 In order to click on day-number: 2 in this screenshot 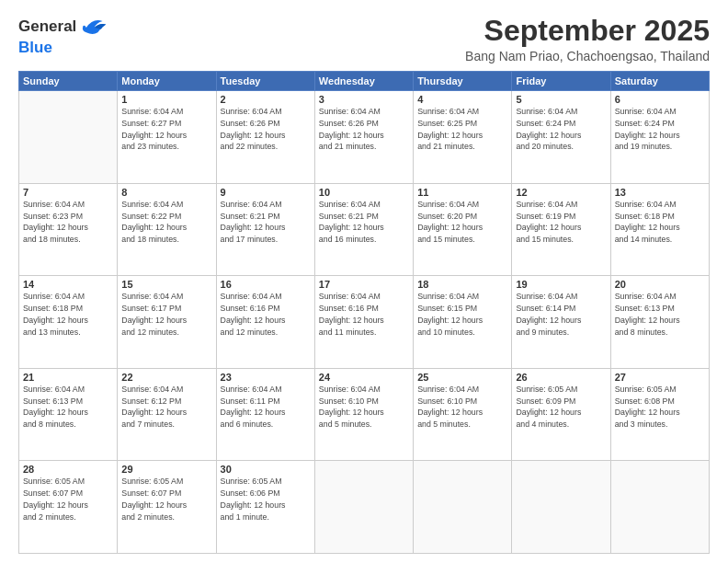, I will do `click(266, 99)`.